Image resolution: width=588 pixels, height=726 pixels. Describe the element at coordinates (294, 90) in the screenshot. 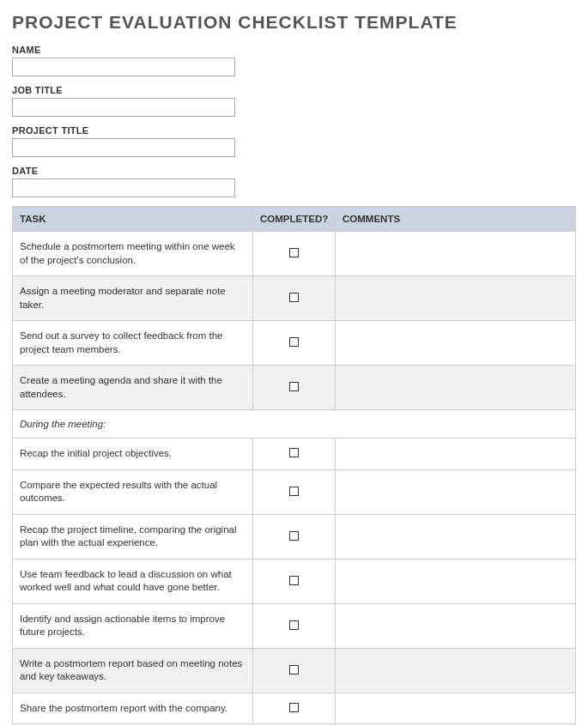

I see `job-title-label: JOB TITLE` at that location.